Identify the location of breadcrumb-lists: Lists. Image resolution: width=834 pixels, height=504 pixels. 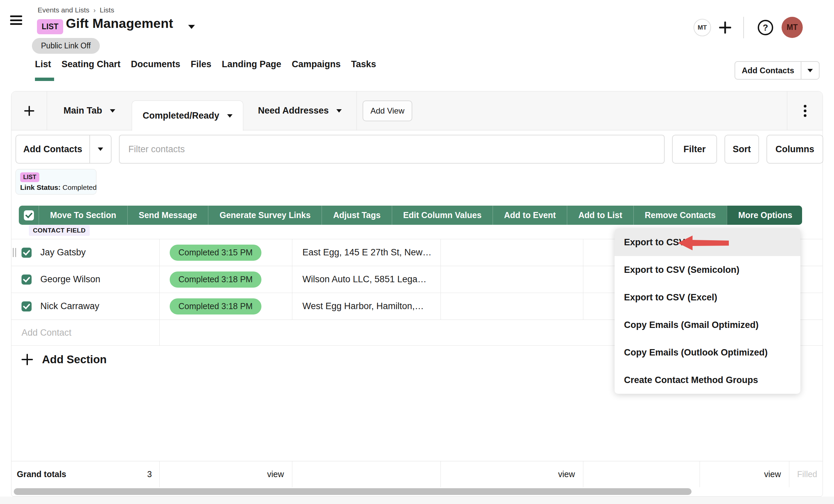
(107, 10).